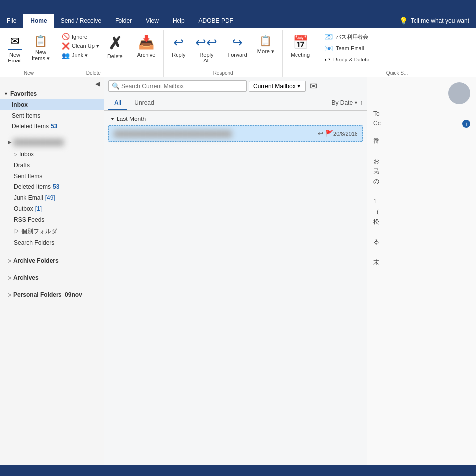  I want to click on meeting-label: Meeting, so click(300, 55).